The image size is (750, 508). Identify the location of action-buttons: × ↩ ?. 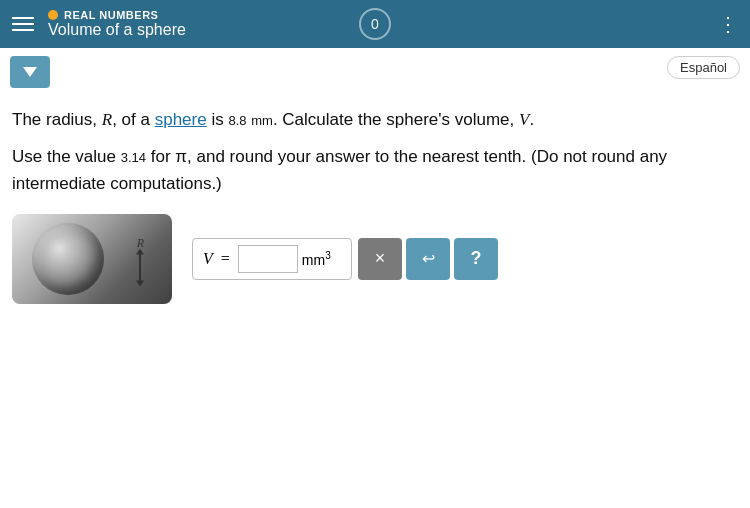
(428, 259).